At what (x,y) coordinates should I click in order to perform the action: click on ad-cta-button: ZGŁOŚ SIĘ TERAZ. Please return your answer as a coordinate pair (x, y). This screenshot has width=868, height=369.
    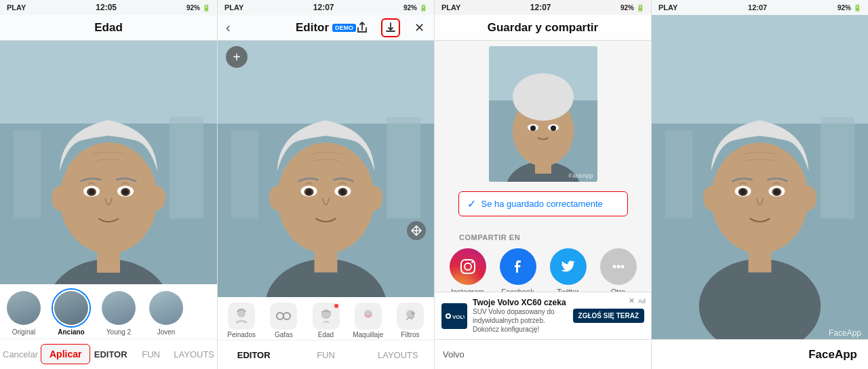
    Looking at the image, I should click on (609, 316).